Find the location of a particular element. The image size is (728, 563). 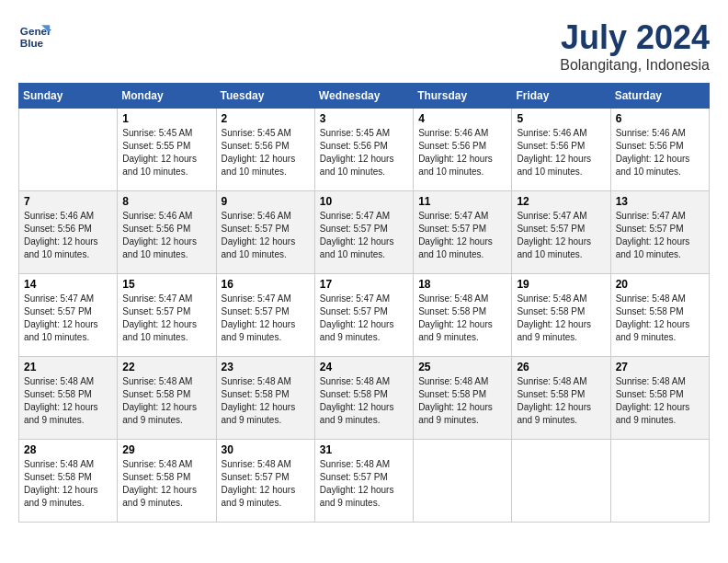

weekday-header: Tuesday is located at coordinates (265, 96).